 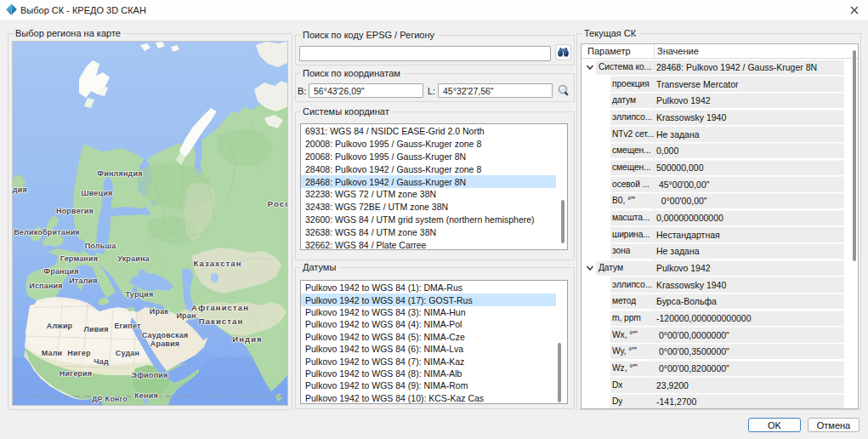 I want to click on table-row: B0, °'" 0°00'00,00", so click(x=712, y=201).